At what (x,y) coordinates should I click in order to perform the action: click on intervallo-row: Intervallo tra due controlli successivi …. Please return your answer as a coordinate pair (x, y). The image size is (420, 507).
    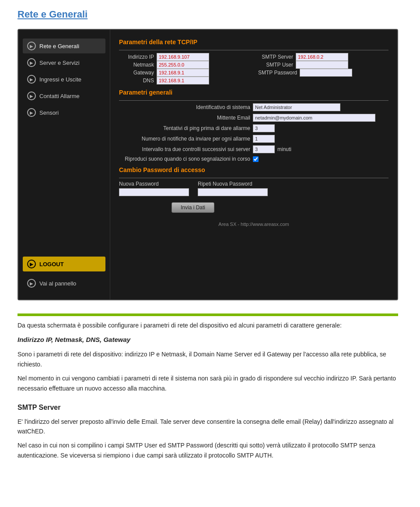
    Looking at the image, I should click on (254, 149).